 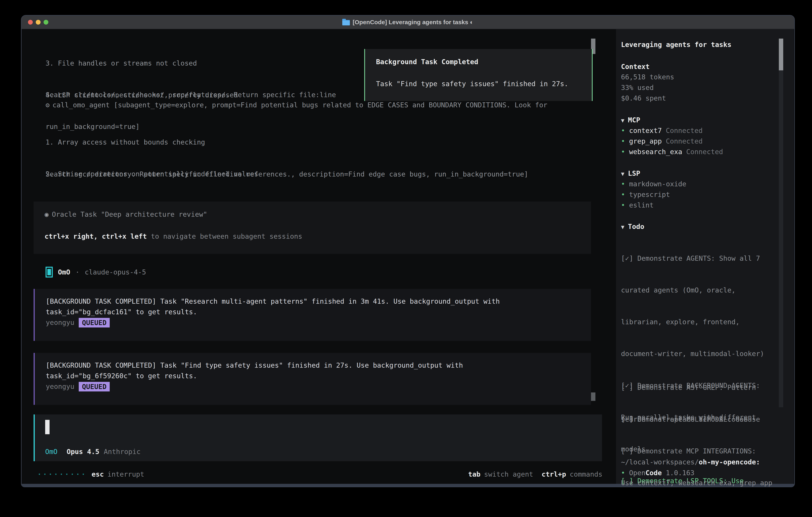 I want to click on ctrlp-key-label: commands, so click(x=586, y=474).